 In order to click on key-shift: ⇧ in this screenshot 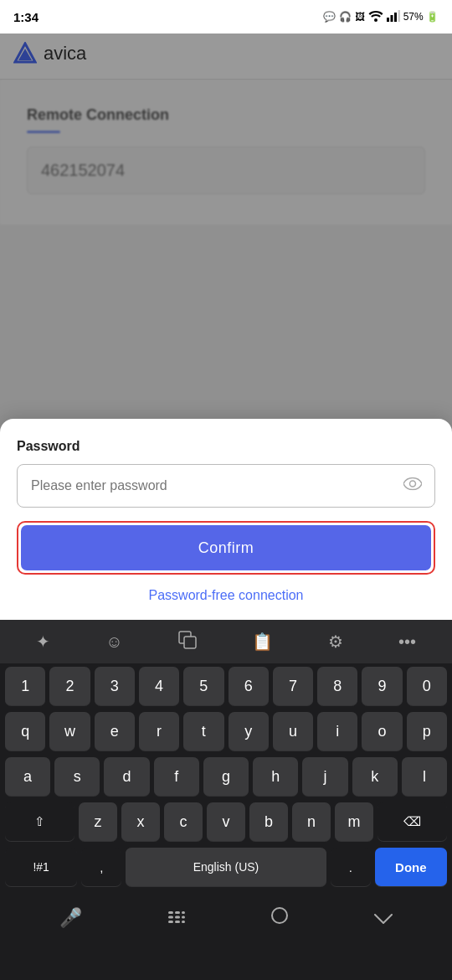, I will do `click(40, 822)`.